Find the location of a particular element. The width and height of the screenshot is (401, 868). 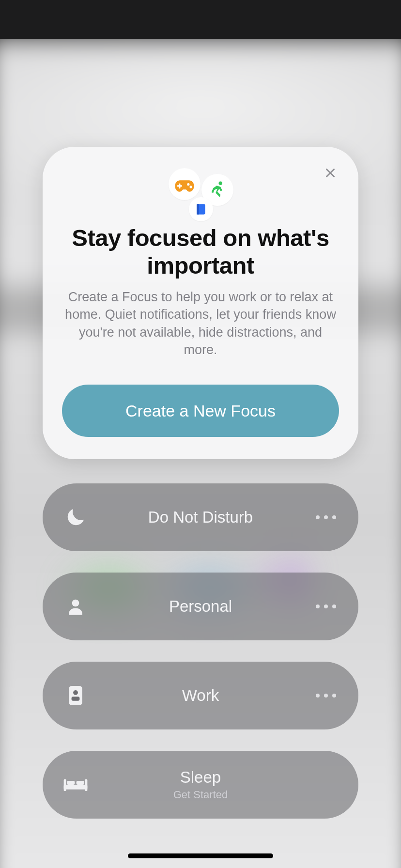

intro-icon-cluster is located at coordinates (200, 194).